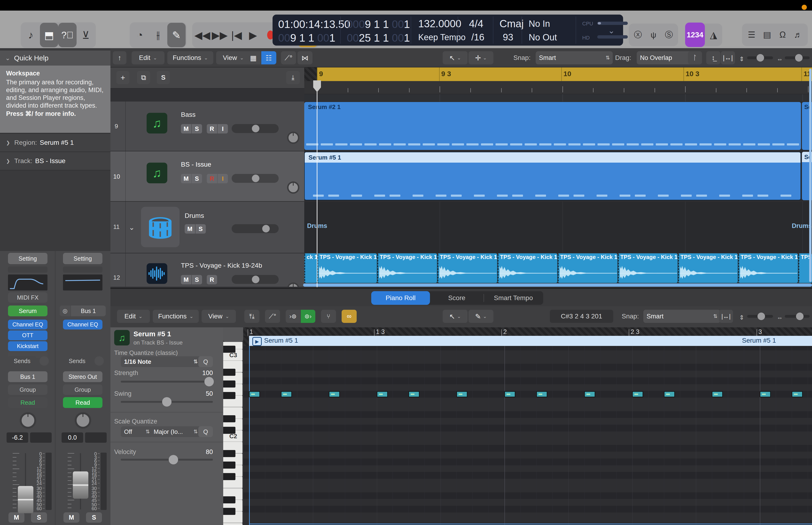  Describe the element at coordinates (67, 35) in the screenshot. I see `quick-help-icon: ?⃝` at that location.